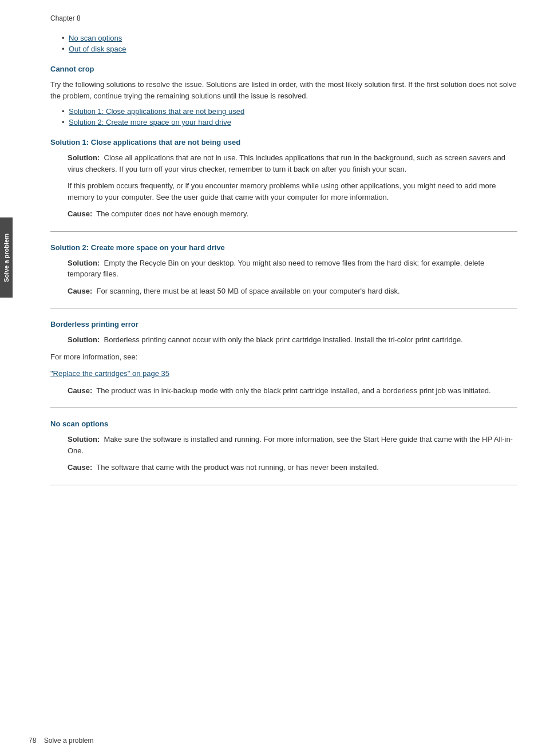  I want to click on section-heading-solution1: Solution 1: Close applications that are …, so click(284, 142).